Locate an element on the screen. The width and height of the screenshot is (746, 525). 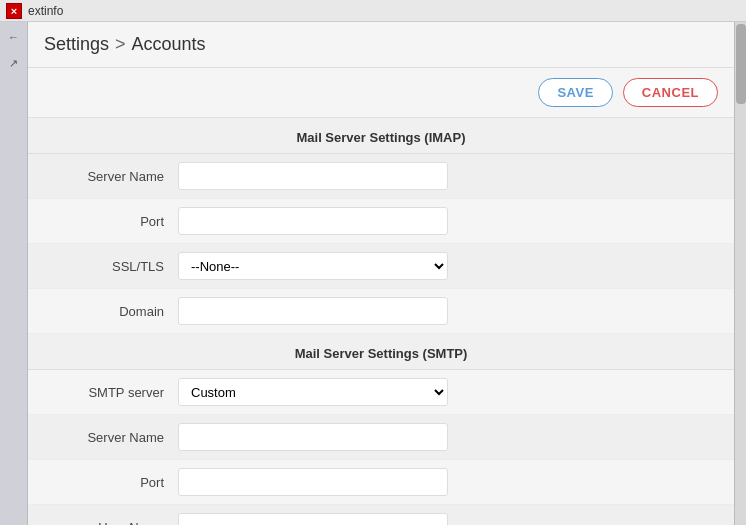
sidebar-icon-link: ↗ is located at coordinates (14, 63).